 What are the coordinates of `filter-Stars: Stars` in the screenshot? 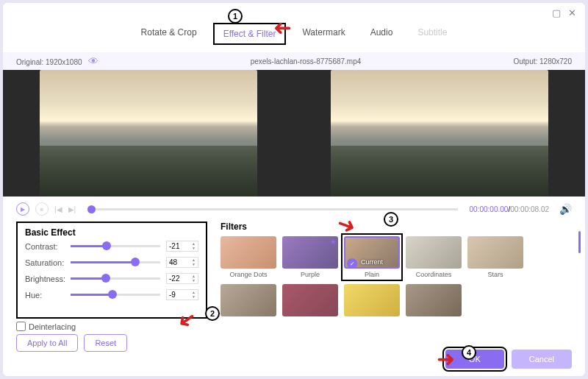 It's located at (495, 258).